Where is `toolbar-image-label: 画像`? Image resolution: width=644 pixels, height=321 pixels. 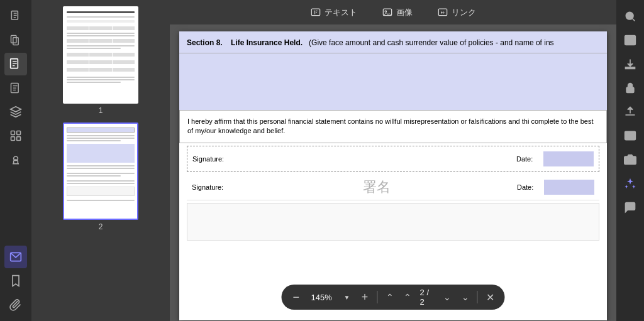 toolbar-image-label: 画像 is located at coordinates (404, 13).